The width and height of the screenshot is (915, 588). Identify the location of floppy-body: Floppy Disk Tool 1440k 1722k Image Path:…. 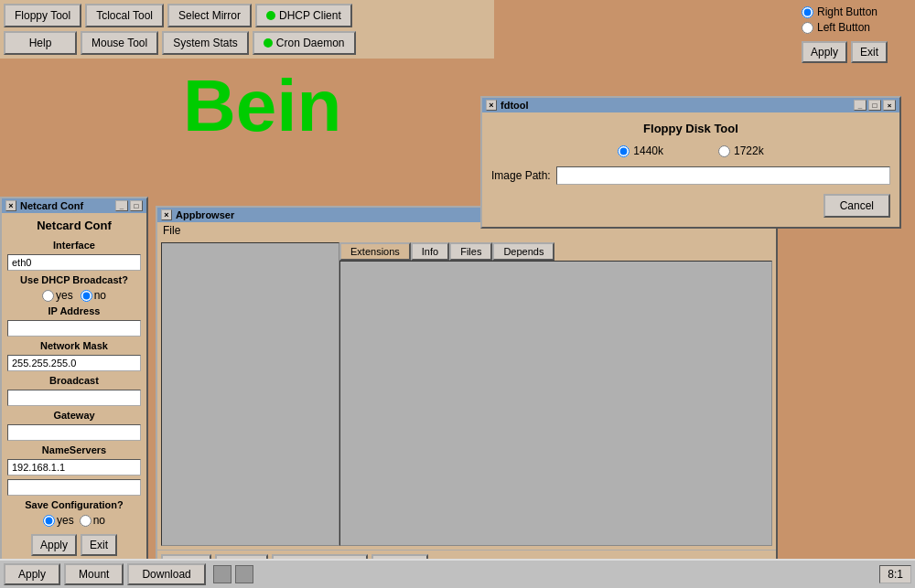
(691, 170).